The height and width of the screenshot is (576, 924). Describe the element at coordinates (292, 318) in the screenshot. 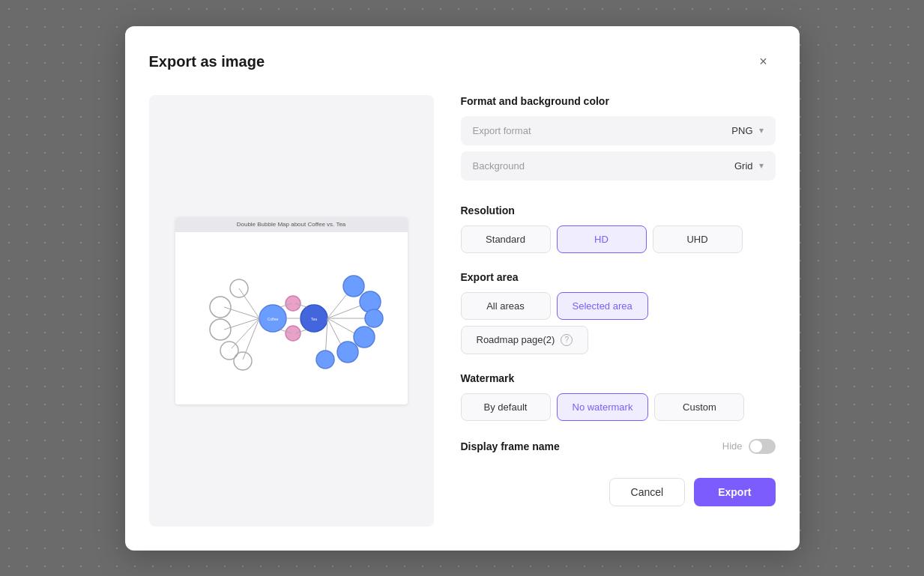

I see `mindmap-preview: Coffee Tea` at that location.